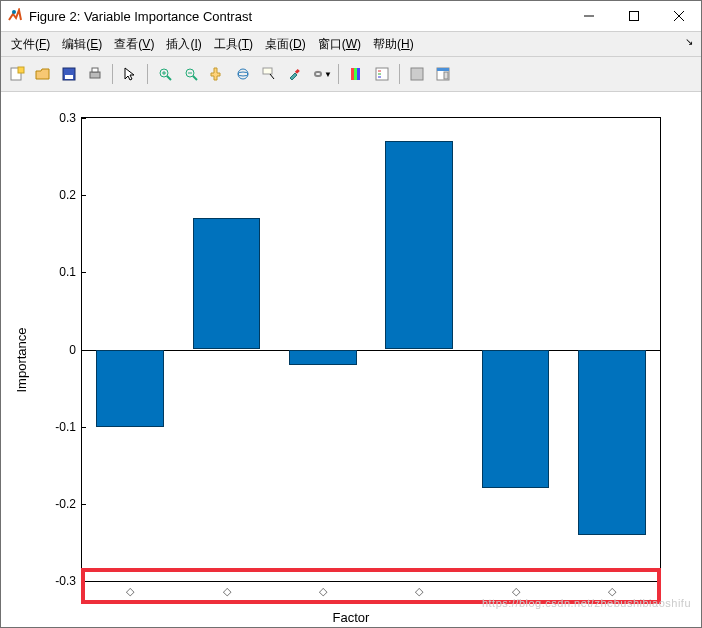  Describe the element at coordinates (69, 74) in the screenshot. I see `save-button` at that location.